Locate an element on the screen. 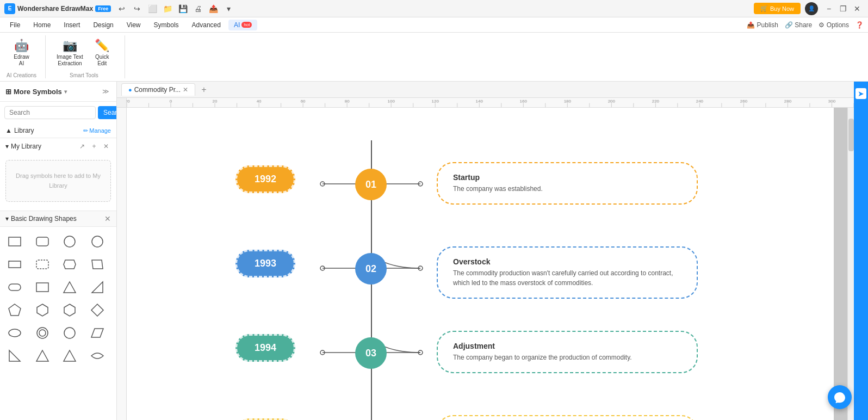 The width and height of the screenshot is (868, 420). shape-triangle-plain is located at coordinates (70, 356).